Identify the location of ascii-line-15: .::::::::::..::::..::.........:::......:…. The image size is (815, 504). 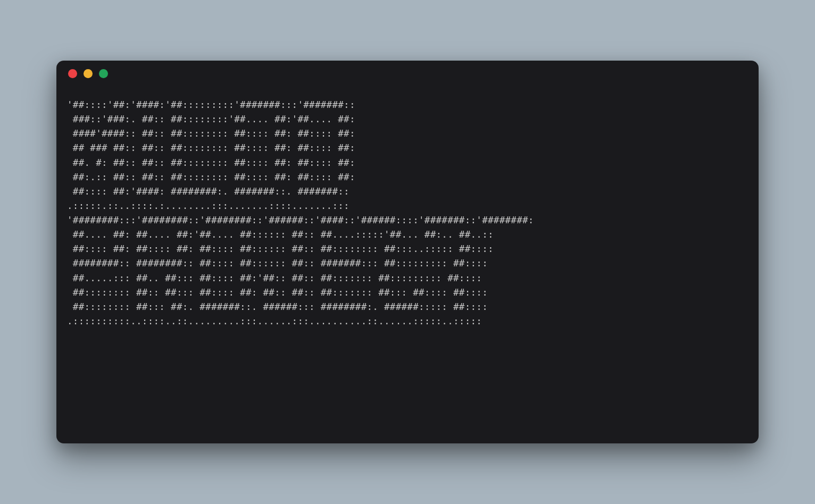
(275, 321).